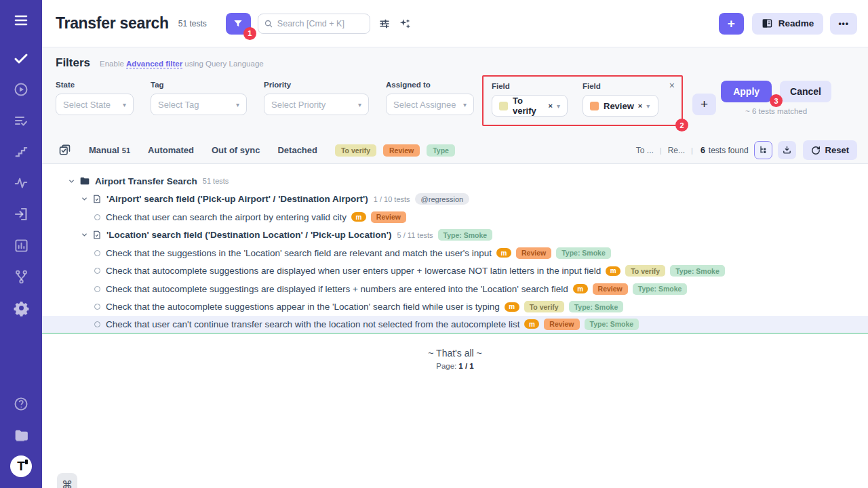  What do you see at coordinates (21, 152) in the screenshot?
I see `milestones-steps-icon` at bounding box center [21, 152].